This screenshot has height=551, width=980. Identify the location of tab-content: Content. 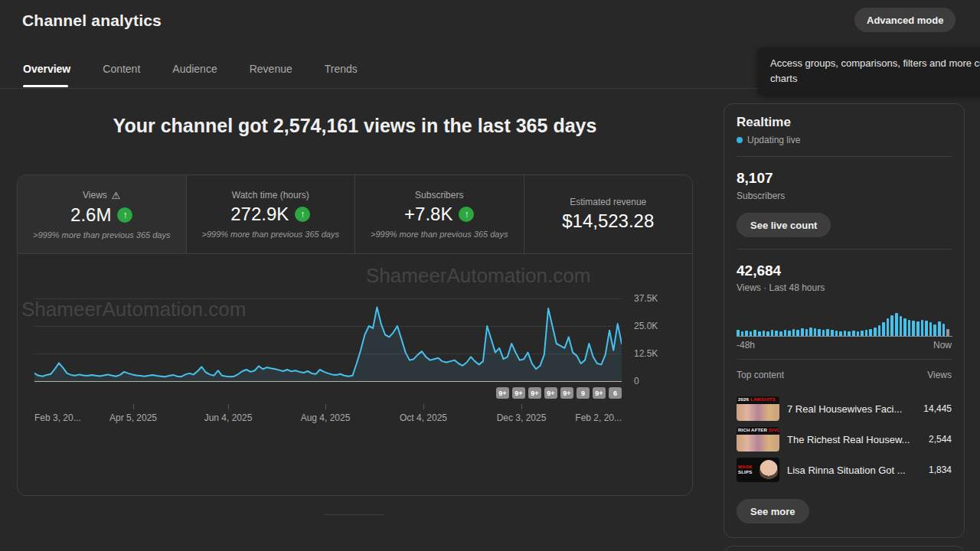
(121, 74).